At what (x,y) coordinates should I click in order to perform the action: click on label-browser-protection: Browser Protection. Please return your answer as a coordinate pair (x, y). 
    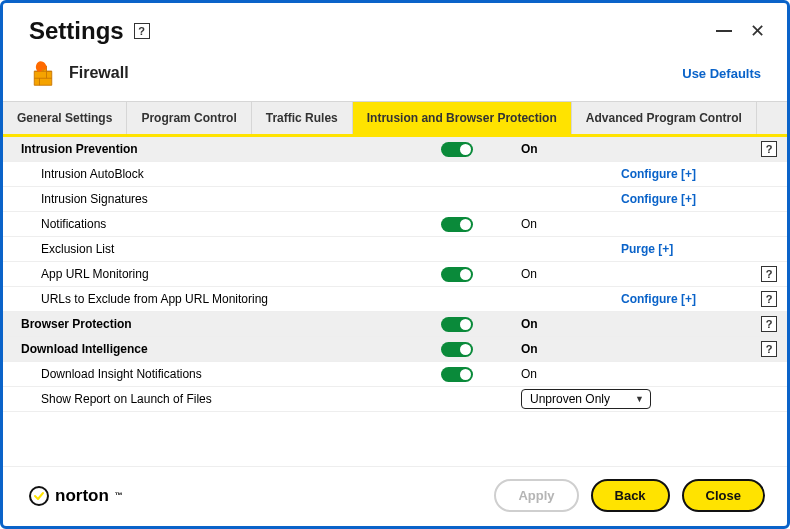
    Looking at the image, I should click on (231, 324).